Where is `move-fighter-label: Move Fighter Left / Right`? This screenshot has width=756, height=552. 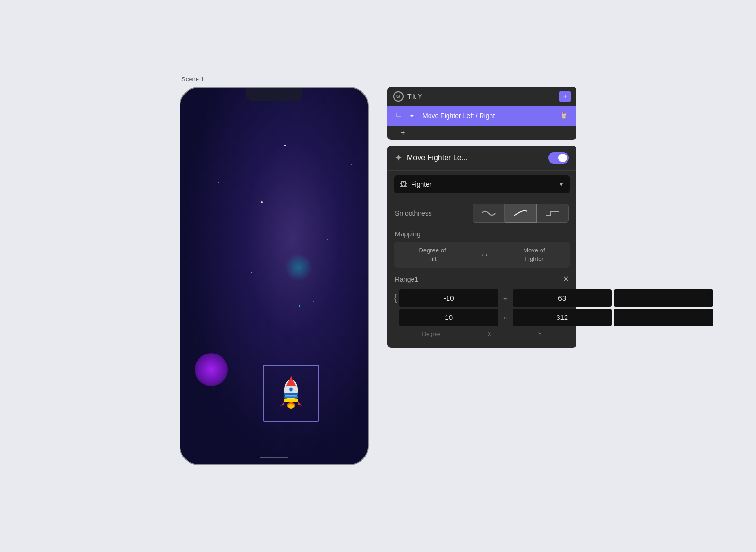
move-fighter-label: Move Fighter Left / Right is located at coordinates (488, 116).